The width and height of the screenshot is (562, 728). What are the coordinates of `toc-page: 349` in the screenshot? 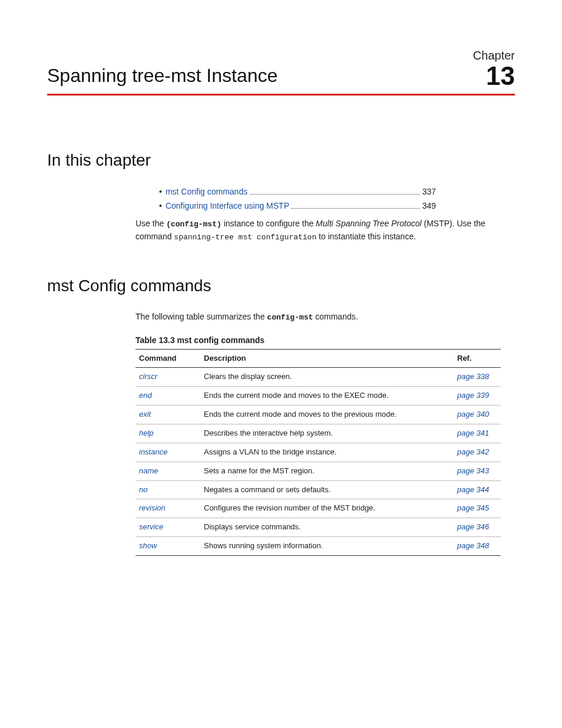 It's located at (429, 206).